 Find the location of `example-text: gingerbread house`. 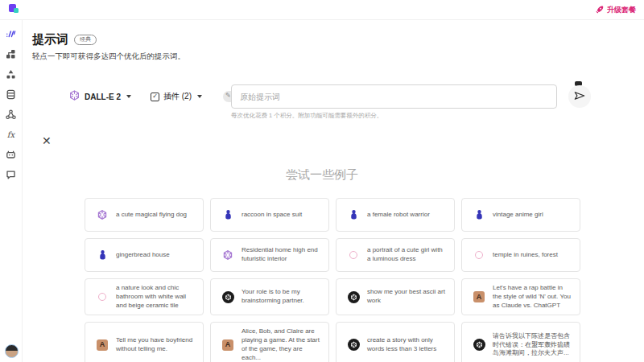

example-text: gingerbread house is located at coordinates (143, 256).